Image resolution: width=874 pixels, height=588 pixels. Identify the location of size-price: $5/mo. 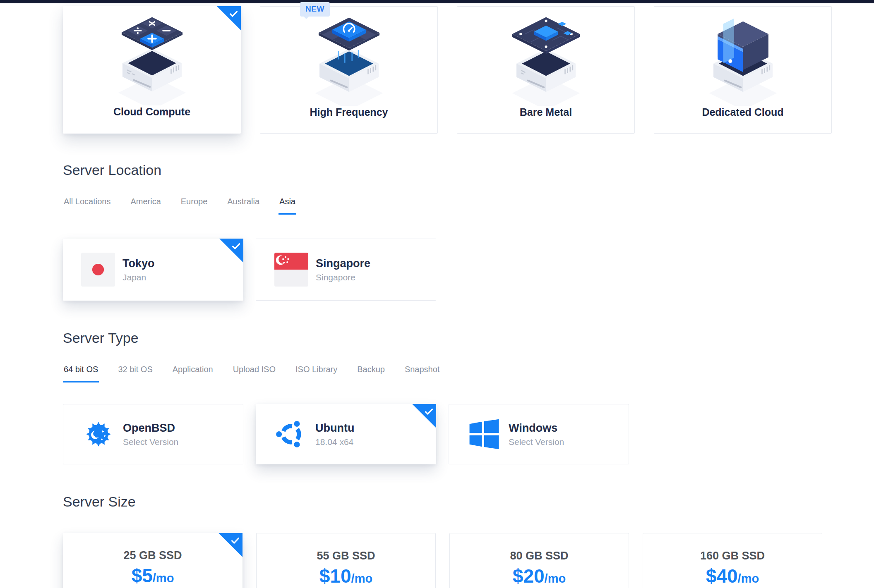
(153, 576).